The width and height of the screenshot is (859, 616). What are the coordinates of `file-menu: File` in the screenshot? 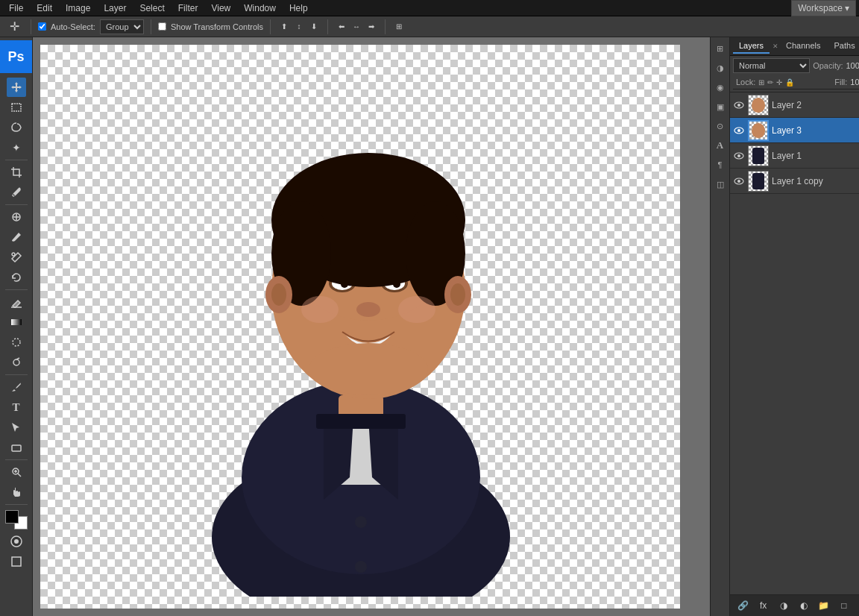 It's located at (16, 8).